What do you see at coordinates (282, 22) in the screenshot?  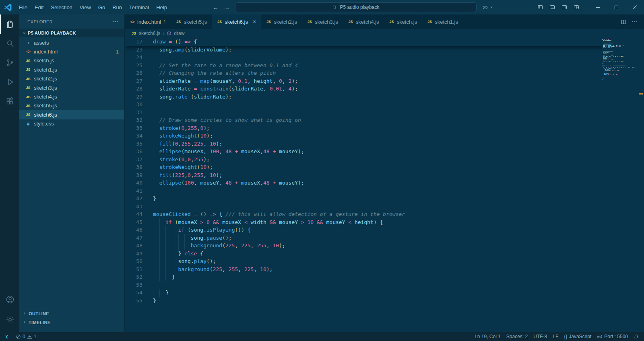 I see `tab-sketch2.js: JSsketch2.js` at bounding box center [282, 22].